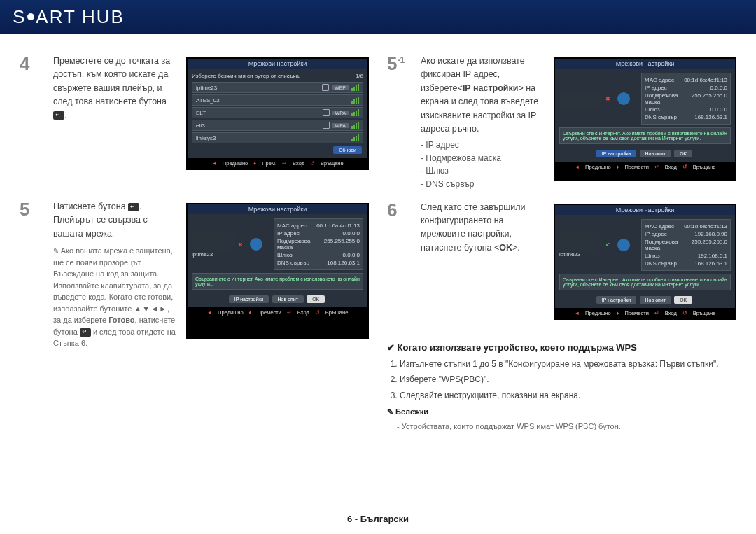 Image resolution: width=756 pixels, height=534 pixels. Describe the element at coordinates (378, 519) in the screenshot. I see `page-footer: 6 - Български` at that location.